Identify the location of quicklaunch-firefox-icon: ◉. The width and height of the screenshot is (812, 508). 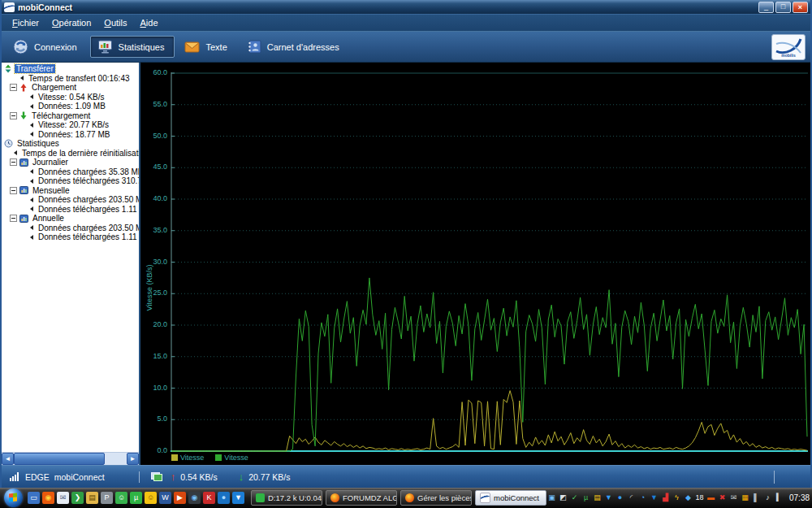
(49, 497).